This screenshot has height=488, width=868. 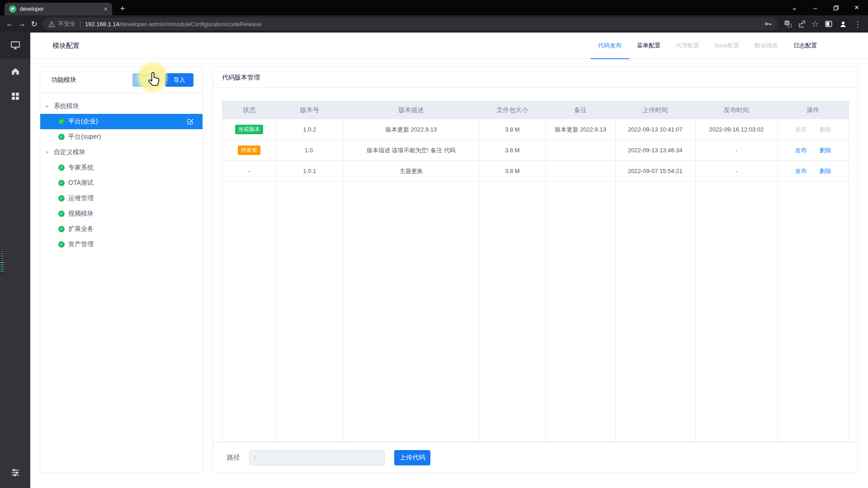 I want to click on tab-close-icon: ×, so click(x=106, y=9).